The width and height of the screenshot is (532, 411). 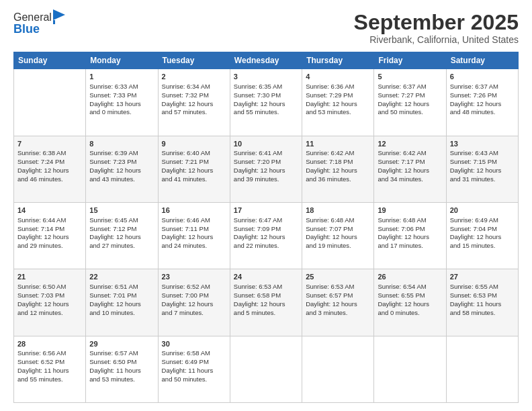 I want to click on cell-text-line: Sunrise: 6:57 AM, so click(x=122, y=353).